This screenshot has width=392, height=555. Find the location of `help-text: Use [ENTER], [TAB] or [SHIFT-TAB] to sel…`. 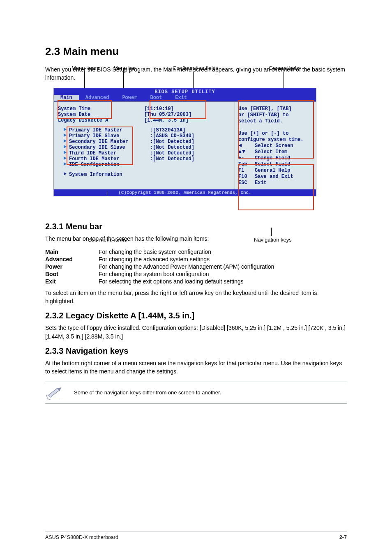

help-text: Use [ENTER], [TAB] or [SHIFT-TAB] to sel… is located at coordinates (275, 124).